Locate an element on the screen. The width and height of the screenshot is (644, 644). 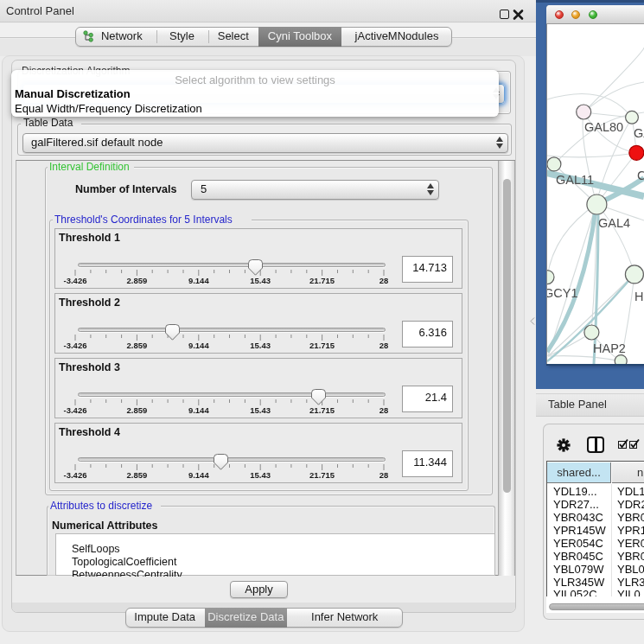
svg-text: GAL11 is located at coordinates (575, 180).